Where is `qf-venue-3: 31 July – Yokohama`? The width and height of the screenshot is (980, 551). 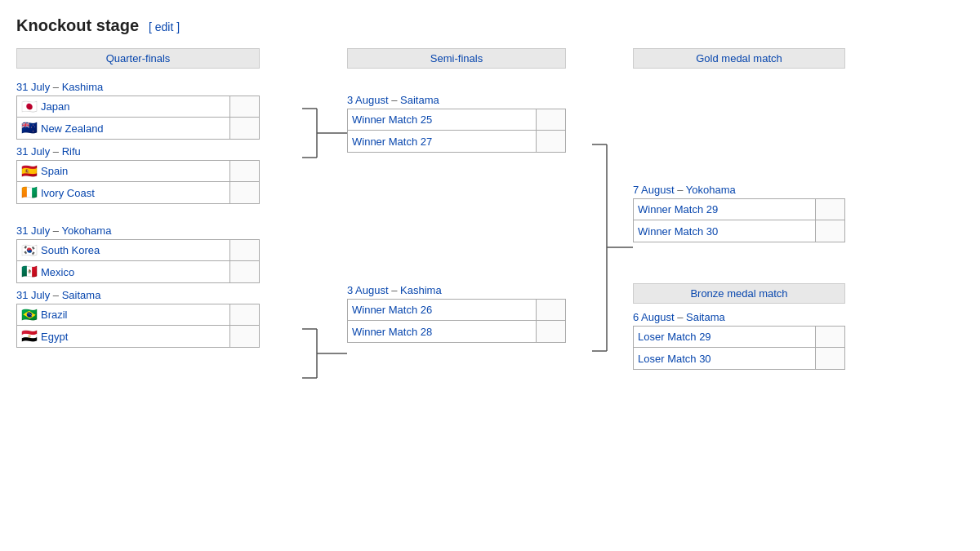
qf-venue-3: 31 July – Yokohama is located at coordinates (159, 230).